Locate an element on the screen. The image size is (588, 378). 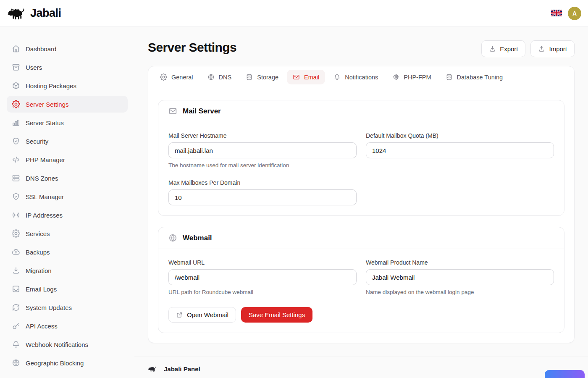
sidebar-item-migration: Migration is located at coordinates (67, 270).